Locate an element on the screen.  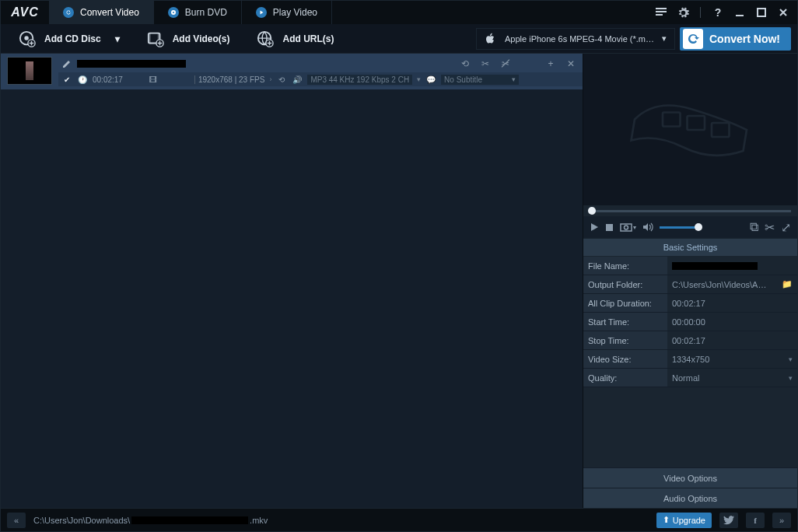
collapse-right-button: » is located at coordinates (782, 520).